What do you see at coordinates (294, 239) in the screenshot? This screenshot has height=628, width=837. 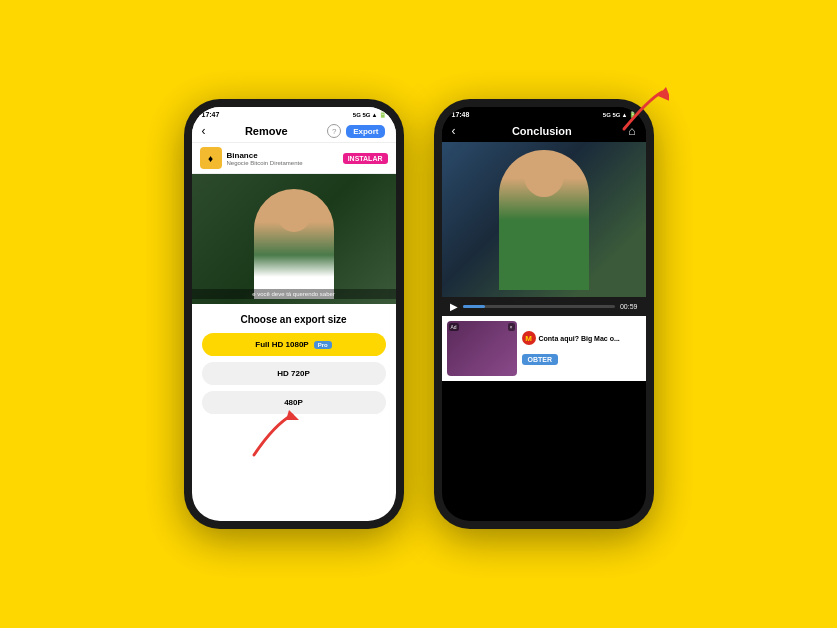 I see `phone1-video: e você deve tá querendo saber` at bounding box center [294, 239].